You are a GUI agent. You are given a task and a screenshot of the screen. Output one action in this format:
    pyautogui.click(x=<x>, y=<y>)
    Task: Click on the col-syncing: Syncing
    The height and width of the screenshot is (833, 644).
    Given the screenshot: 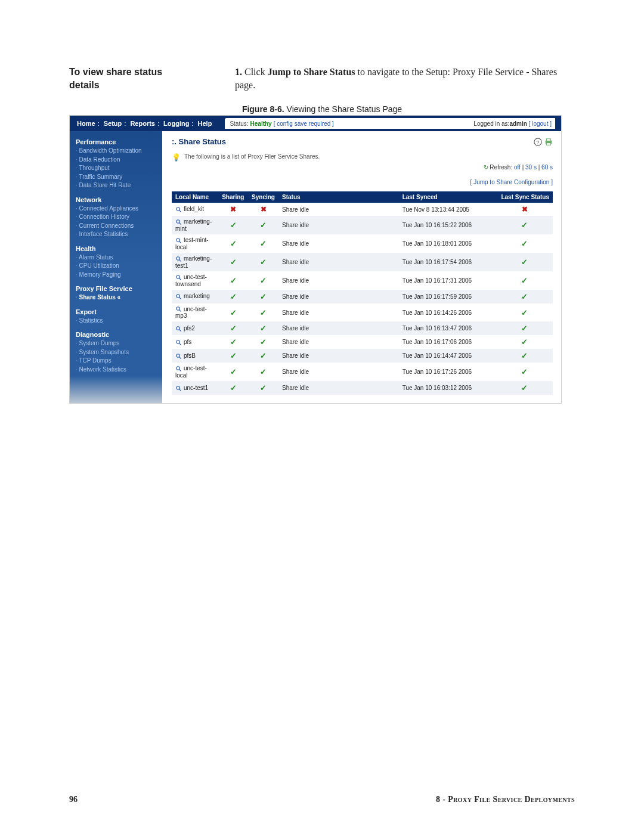 What is the action you would take?
    pyautogui.click(x=264, y=197)
    